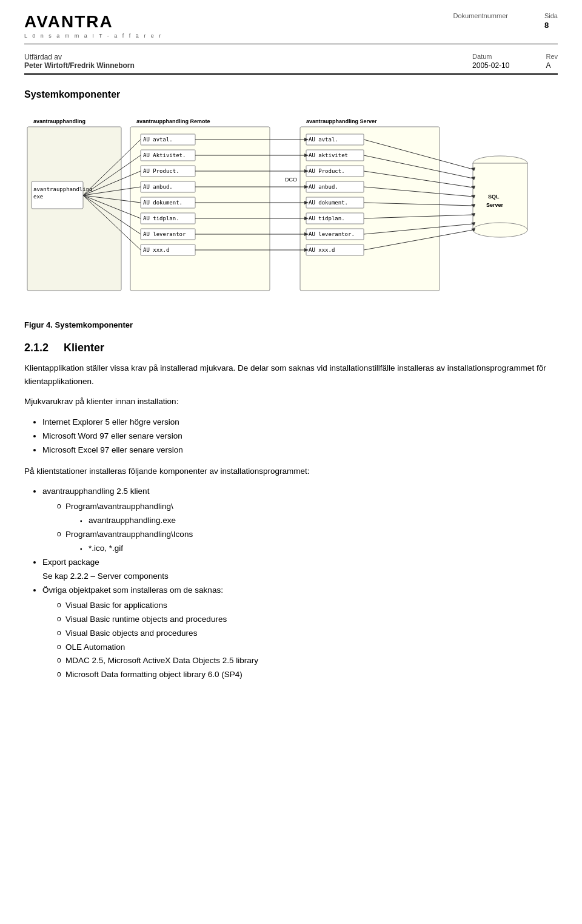  I want to click on list-item: Internet Explorer 5 eller högre version, so click(300, 422).